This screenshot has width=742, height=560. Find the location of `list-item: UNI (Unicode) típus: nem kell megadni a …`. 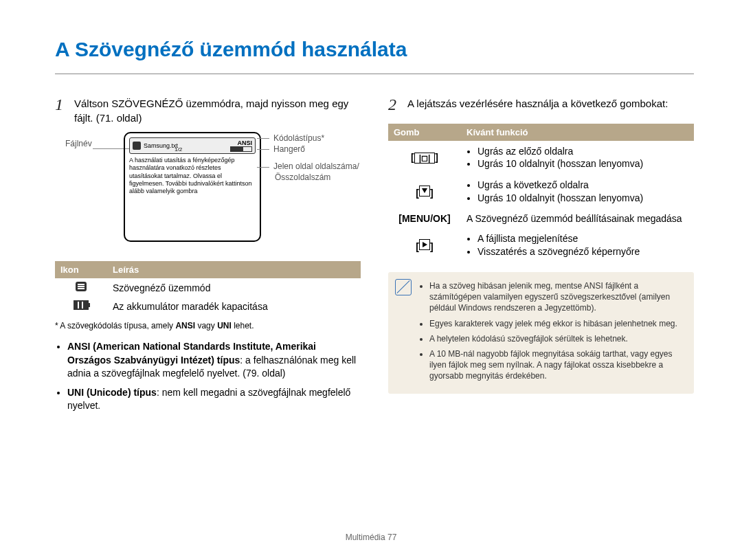

list-item: UNI (Unicode) típus: nem kell megadni a … is located at coordinates (214, 400).